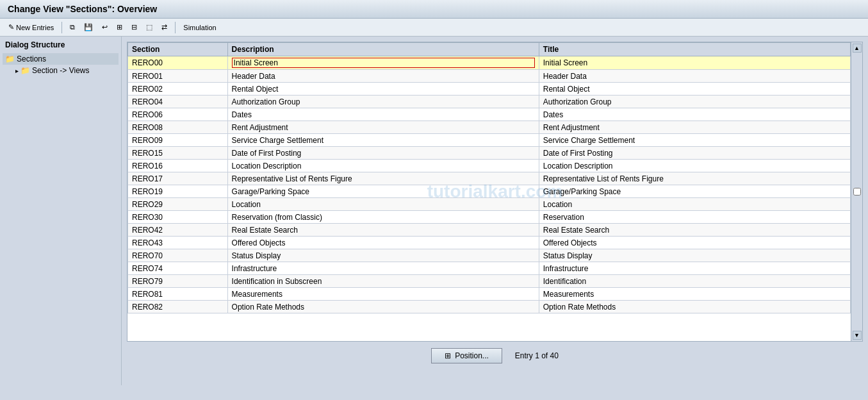 Image resolution: width=868 pixels, height=400 pixels. What do you see at coordinates (489, 204) in the screenshot?
I see `table-row: RERO29LocationLocation` at bounding box center [489, 204].